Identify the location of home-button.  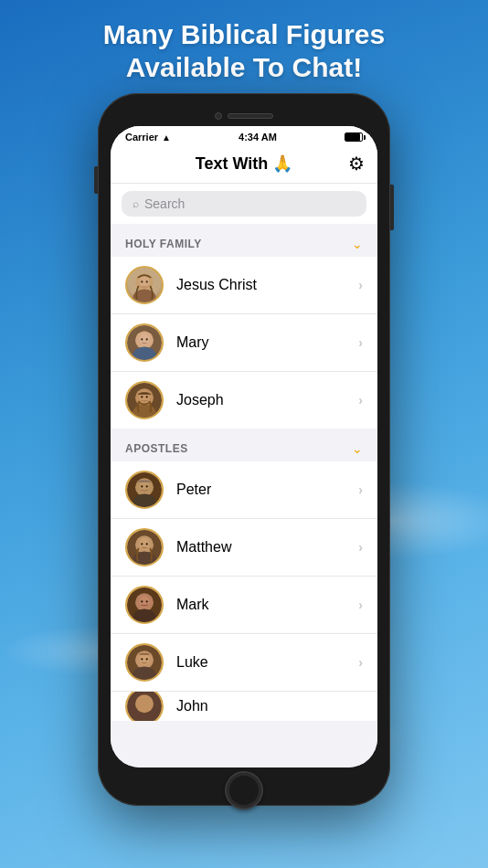
(244, 790).